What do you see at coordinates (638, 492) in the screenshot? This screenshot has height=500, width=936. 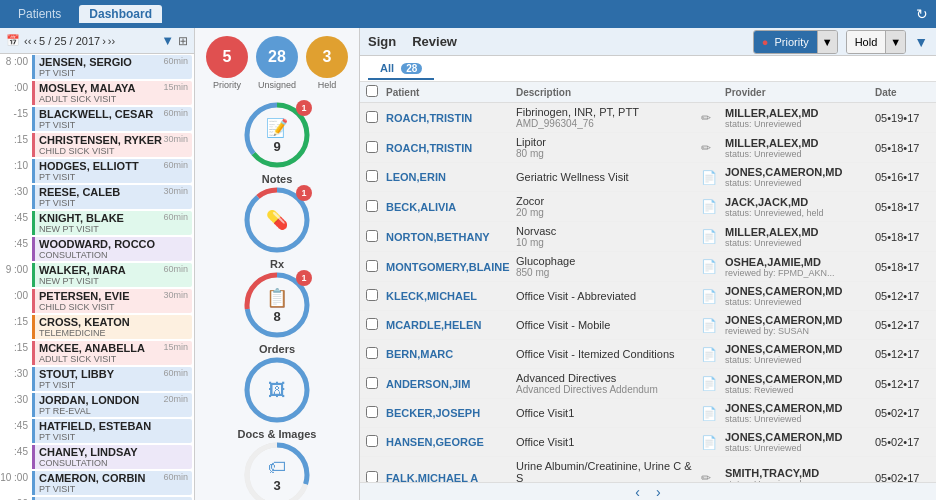 I see `bottom-nav-prev: ‹` at bounding box center [638, 492].